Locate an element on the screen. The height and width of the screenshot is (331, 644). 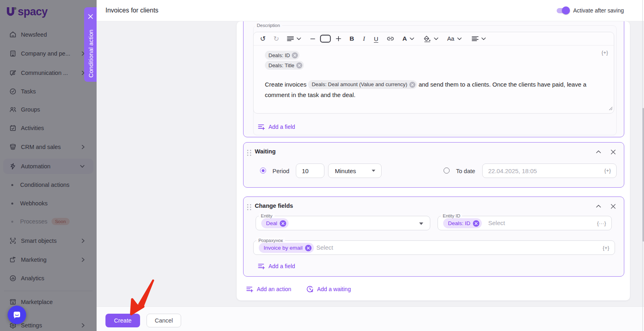
rich-text-editor: ↺ ↻ B I U A Aa is located at coordinates (434, 72).